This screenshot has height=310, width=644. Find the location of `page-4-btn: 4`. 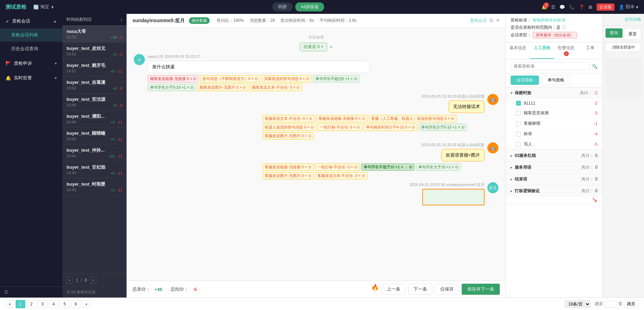

page-4-btn: 4 is located at coordinates (54, 304).